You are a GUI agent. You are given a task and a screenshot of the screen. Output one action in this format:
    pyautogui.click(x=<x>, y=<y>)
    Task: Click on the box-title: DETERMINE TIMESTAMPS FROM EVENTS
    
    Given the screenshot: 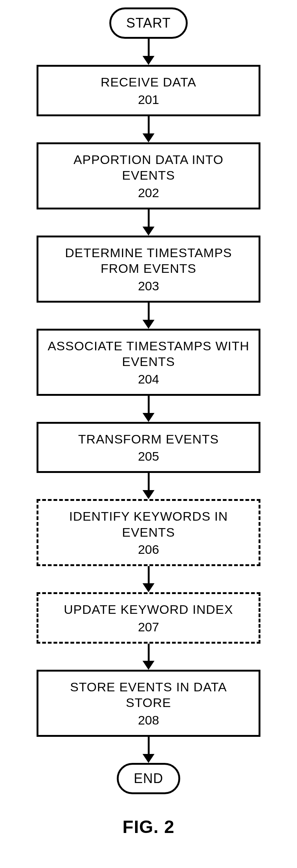 What is the action you would take?
    pyautogui.click(x=148, y=261)
    